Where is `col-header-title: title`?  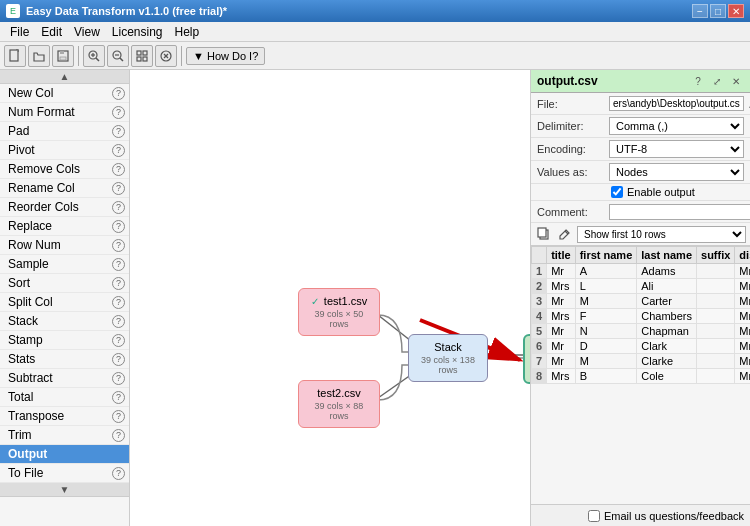 col-header-title: title is located at coordinates (562, 256).